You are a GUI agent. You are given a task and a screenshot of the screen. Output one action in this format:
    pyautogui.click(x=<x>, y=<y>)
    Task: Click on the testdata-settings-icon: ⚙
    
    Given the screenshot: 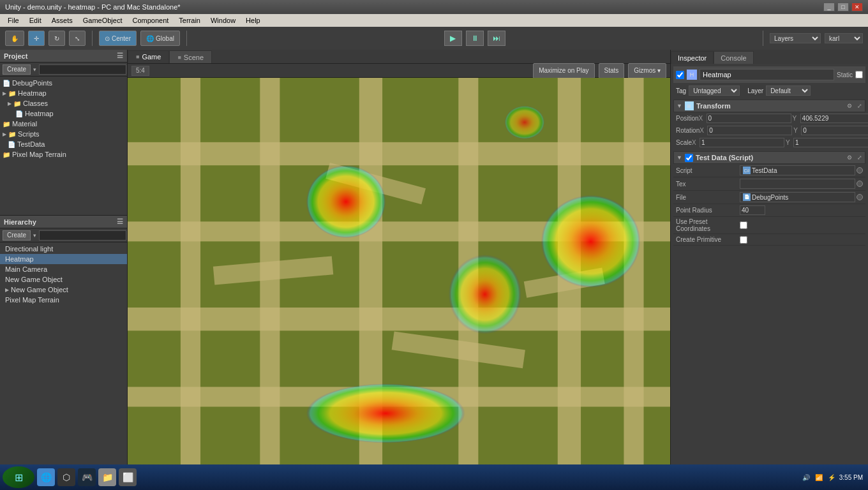 What is the action you would take?
    pyautogui.click(x=849, y=158)
    